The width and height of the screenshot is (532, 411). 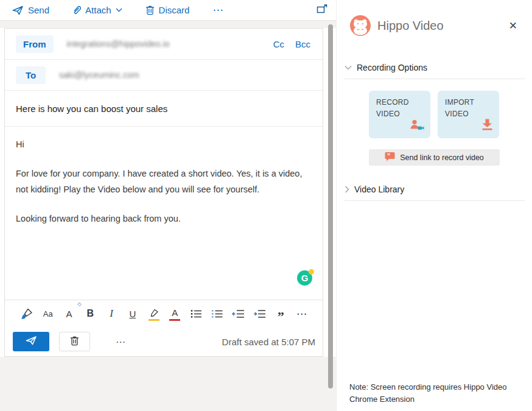 What do you see at coordinates (30, 76) in the screenshot?
I see `to-field-button: To` at bounding box center [30, 76].